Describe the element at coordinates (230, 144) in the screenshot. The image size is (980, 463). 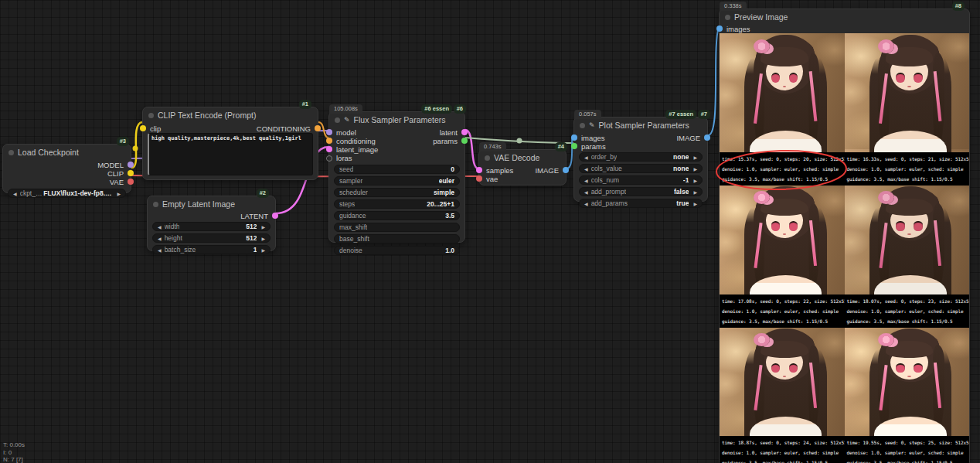
I see `node-clip-text-encode: #1 CLIP Text Encode (Prompt) clip CONDIT…` at that location.